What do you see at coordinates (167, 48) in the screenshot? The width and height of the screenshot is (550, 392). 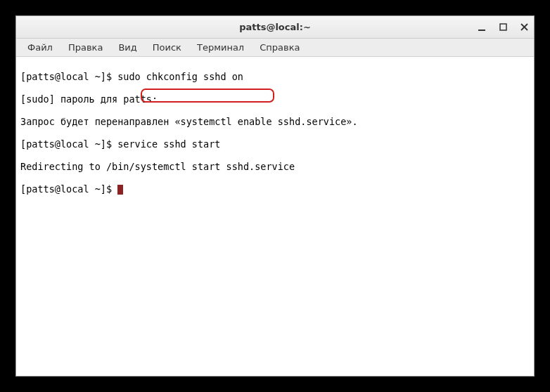 I see `menu-search: Поиск` at bounding box center [167, 48].